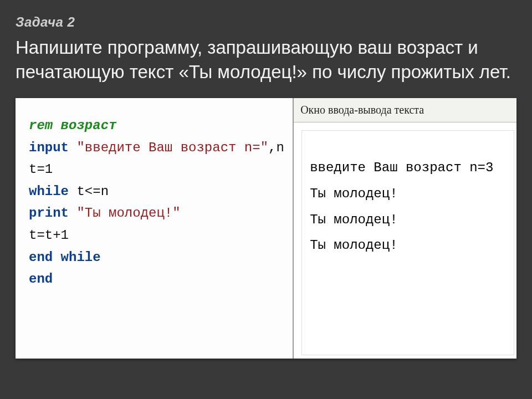  What do you see at coordinates (49, 213) in the screenshot?
I see `keyword-print: print` at bounding box center [49, 213].